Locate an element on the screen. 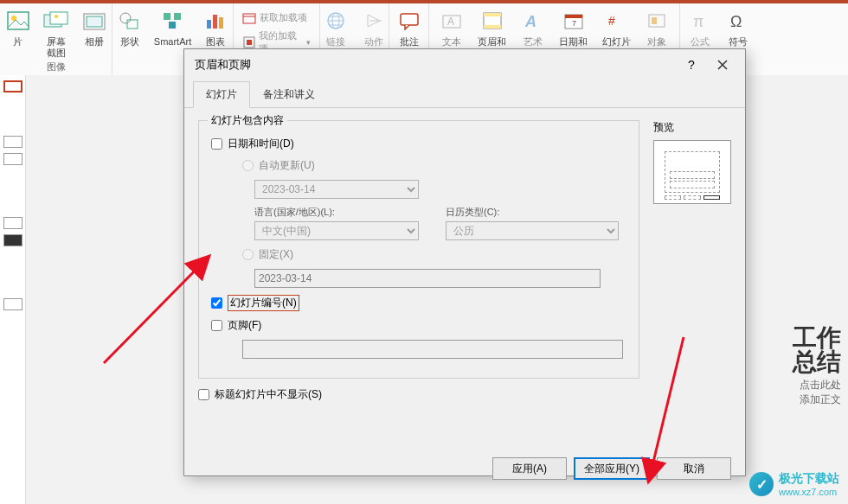  datetime-label: 日期和时间(D) is located at coordinates (261, 144).